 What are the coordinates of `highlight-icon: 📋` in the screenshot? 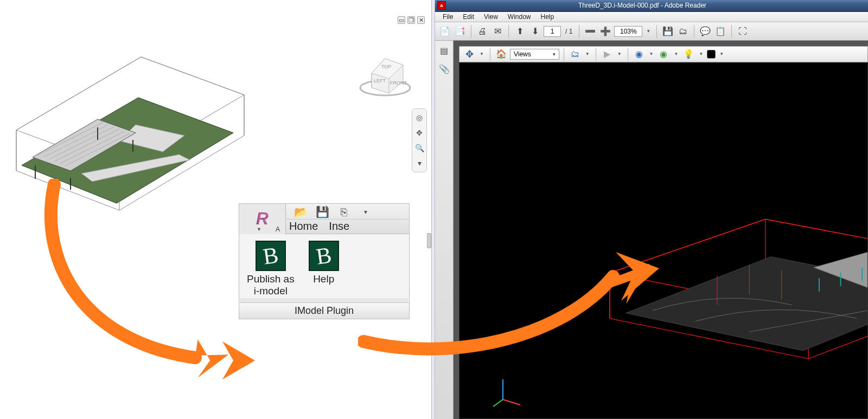 It's located at (720, 31).